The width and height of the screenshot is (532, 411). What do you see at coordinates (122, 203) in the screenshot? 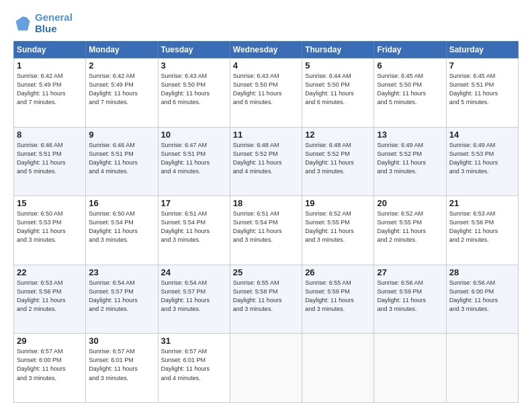
I see `day-number: 16` at bounding box center [122, 203].